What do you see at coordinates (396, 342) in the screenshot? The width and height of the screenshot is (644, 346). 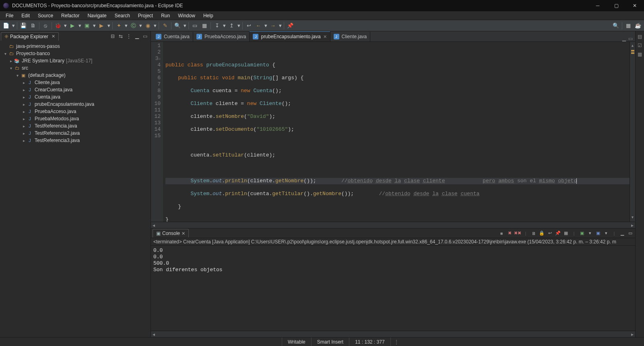 I see `status-menu-icon: ⋮` at bounding box center [396, 342].